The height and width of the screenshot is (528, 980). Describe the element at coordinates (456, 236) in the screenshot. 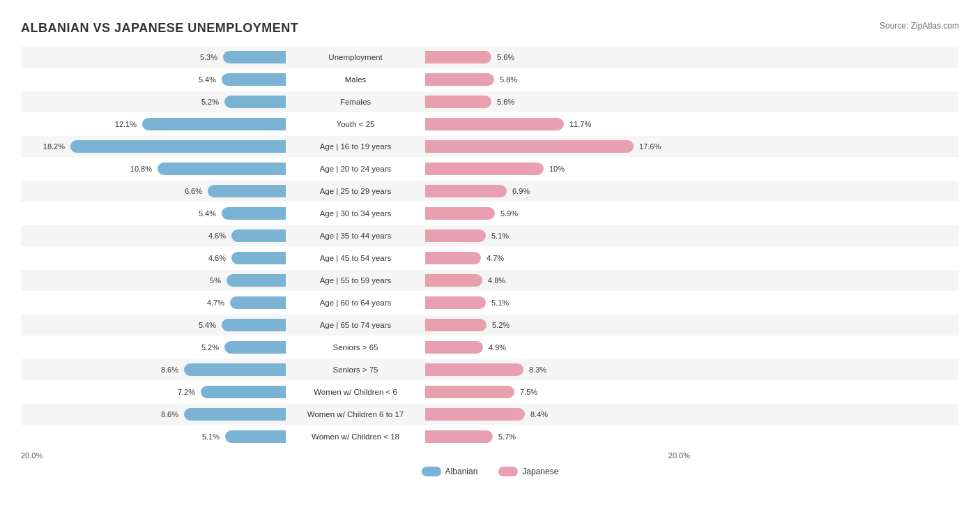

I see `bar-wrapper-right: 5.1%` at that location.